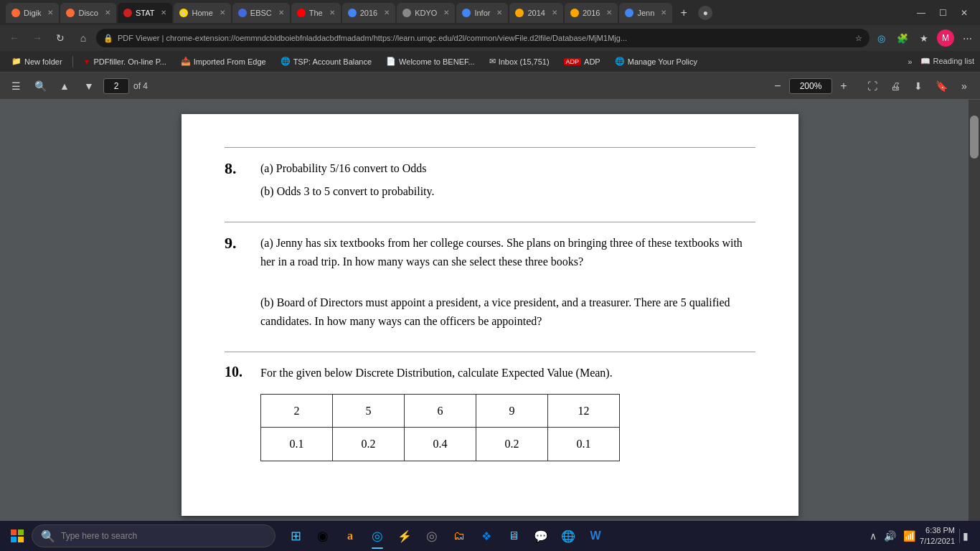 The image size is (980, 551). What do you see at coordinates (323, 536) in the screenshot?
I see `taskbar-edge-button: ◉` at bounding box center [323, 536].